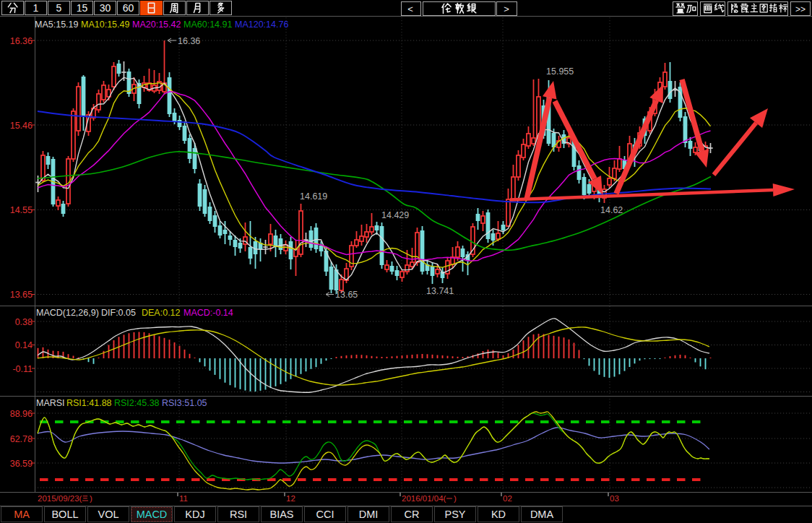 This screenshot has width=812, height=523. What do you see at coordinates (51, 403) in the screenshot?
I see `svg-text: MARSI` at bounding box center [51, 403].